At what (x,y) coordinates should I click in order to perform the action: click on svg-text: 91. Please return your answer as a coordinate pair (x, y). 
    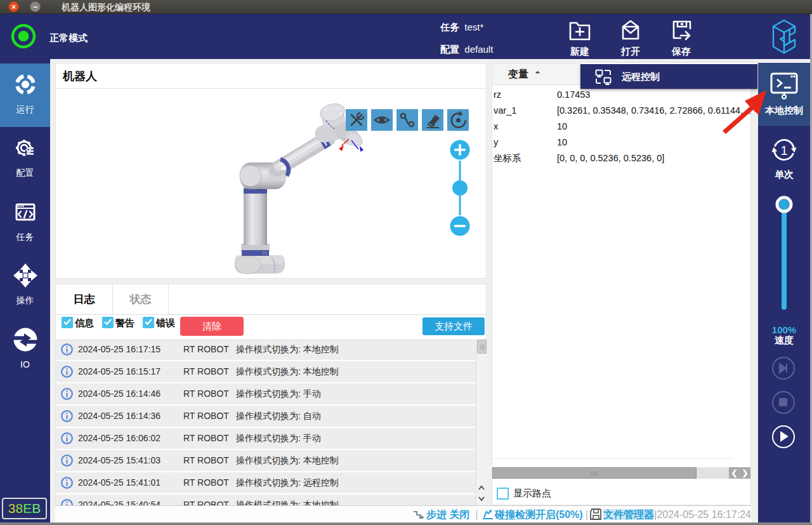
    Looking at the image, I should click on (265, 253).